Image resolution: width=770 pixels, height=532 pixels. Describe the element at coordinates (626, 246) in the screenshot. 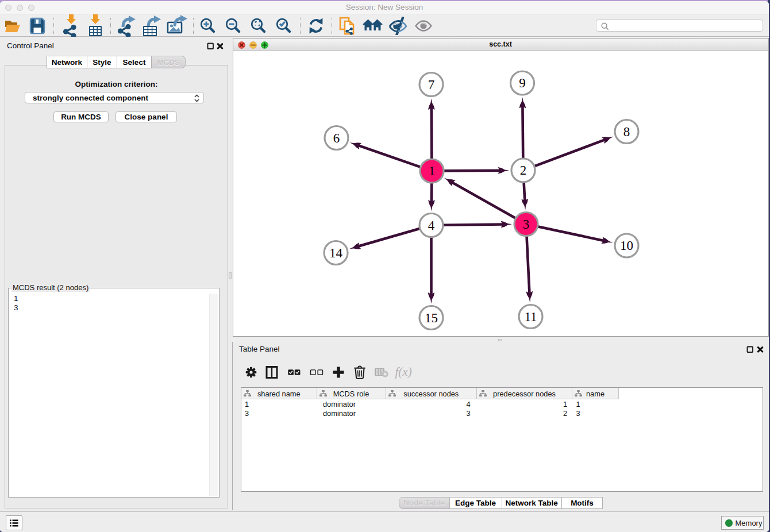

I see `svg-text: 10` at that location.